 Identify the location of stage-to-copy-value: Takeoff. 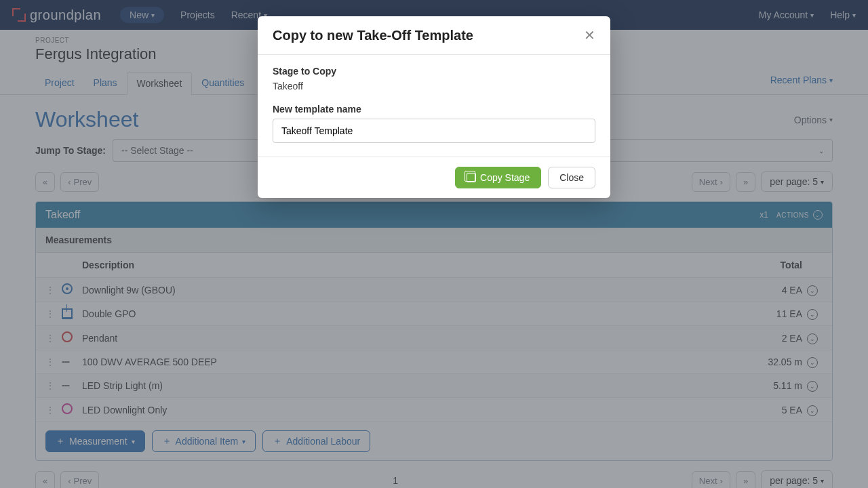
(434, 86).